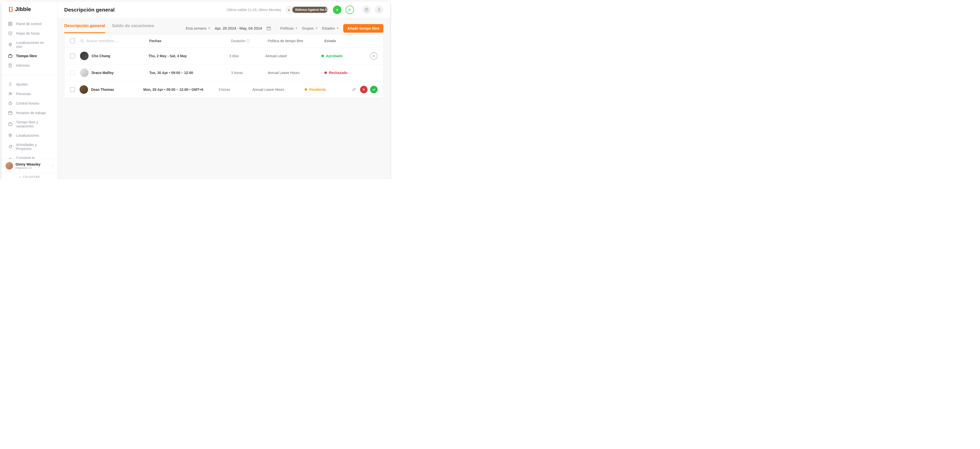 The height and width of the screenshot is (449, 980). What do you see at coordinates (354, 90) in the screenshot?
I see `edit-button` at bounding box center [354, 90].